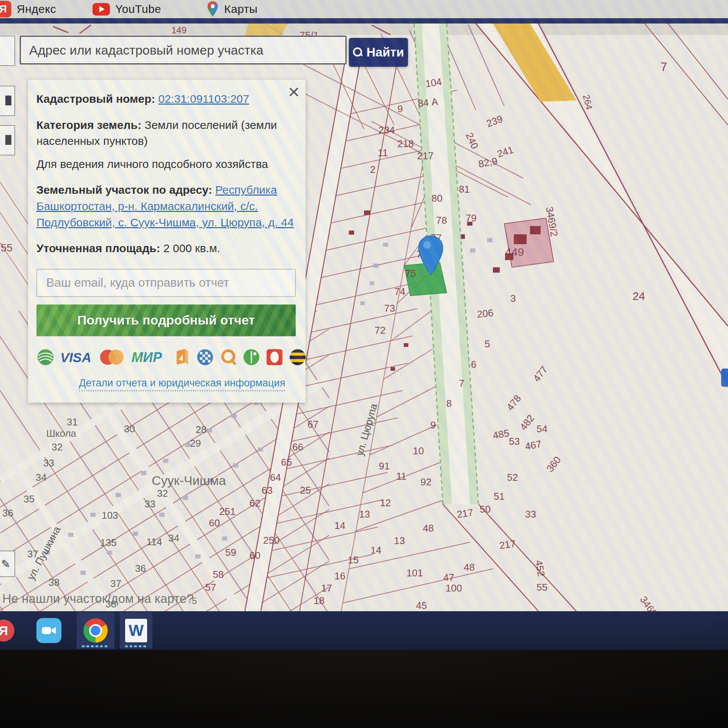 Image resolution: width=728 pixels, height=728 pixels. Describe the element at coordinates (96, 631) in the screenshot. I see `taskbar-chrome` at that location.